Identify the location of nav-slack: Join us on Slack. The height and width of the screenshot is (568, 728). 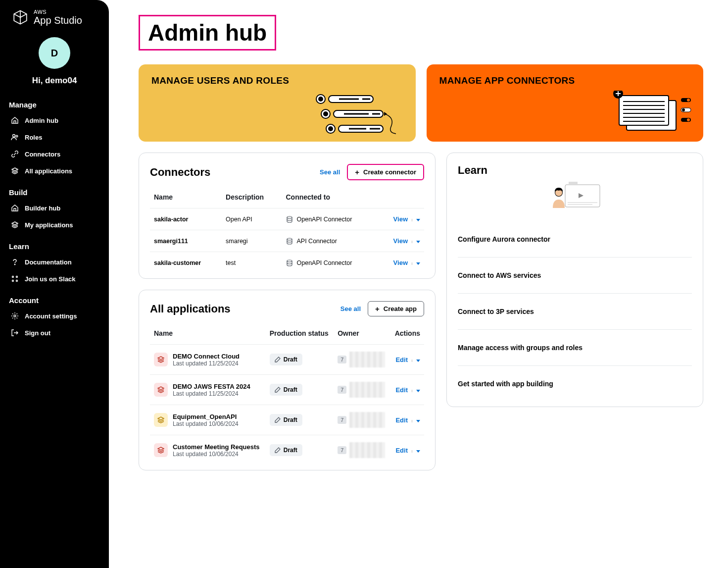
(54, 279).